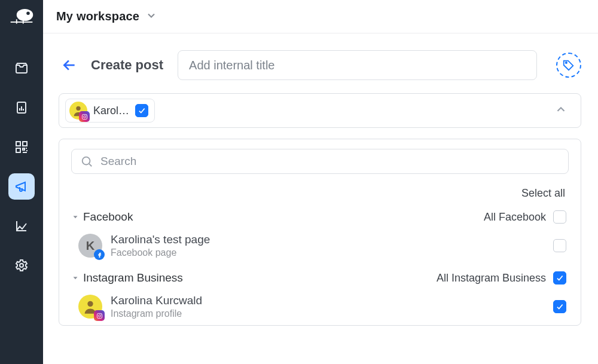 The image size is (598, 364). I want to click on account-item: K Karolina's test page Facebook page, so click(320, 246).